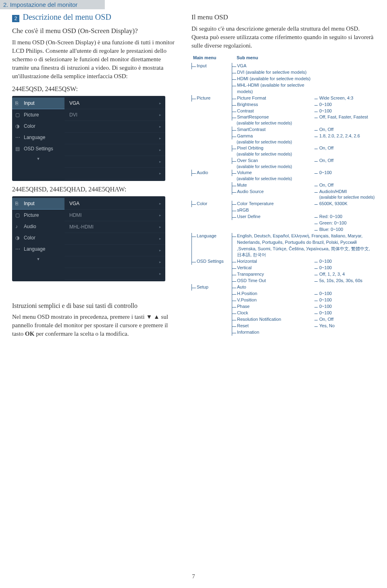 This screenshot has width=387, height=588. Describe the element at coordinates (115, 204) in the screenshot. I see `osd2-vga: VGA` at that location.